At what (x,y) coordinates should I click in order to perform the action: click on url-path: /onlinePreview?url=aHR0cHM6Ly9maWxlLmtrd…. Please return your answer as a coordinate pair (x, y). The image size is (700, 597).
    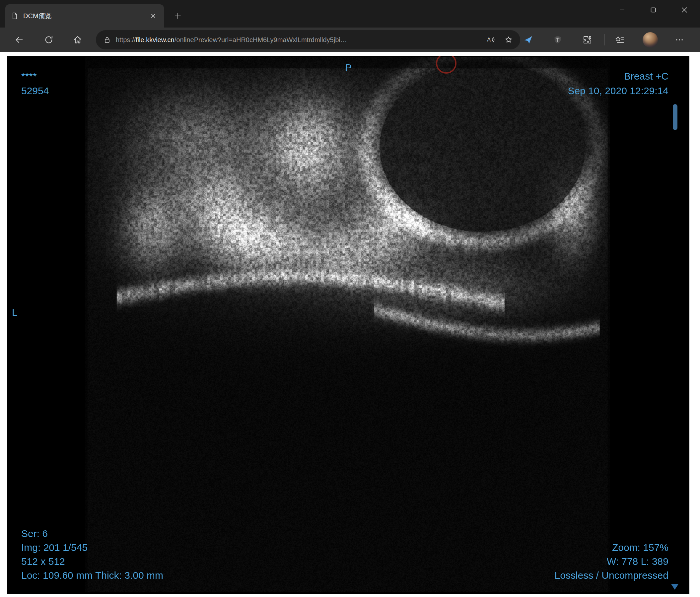
    Looking at the image, I should click on (261, 40).